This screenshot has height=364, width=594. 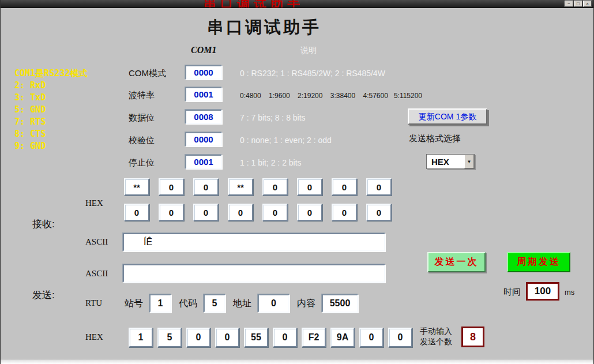 What do you see at coordinates (256, 337) in the screenshot?
I see `send-hex-cell: 55` at bounding box center [256, 337].